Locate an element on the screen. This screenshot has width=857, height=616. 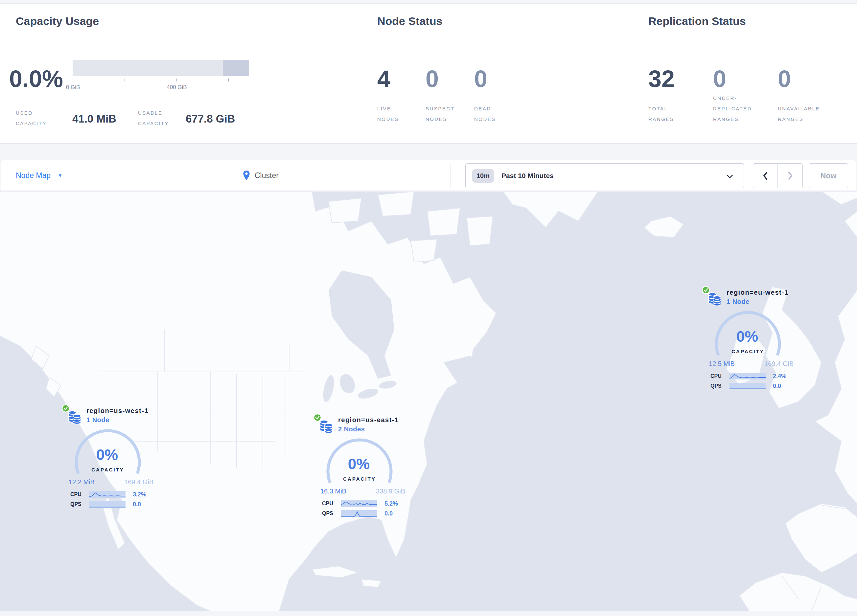
unavailable-label: UNAVAILABLE RANGES is located at coordinates (799, 114).